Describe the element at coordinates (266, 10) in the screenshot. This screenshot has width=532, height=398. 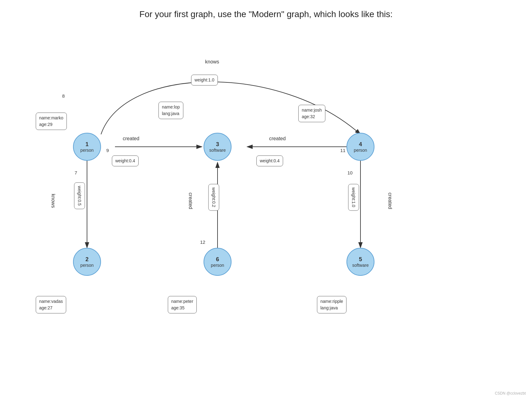
I see `page-title: For your first graph, use the "Modern" g…` at that location.